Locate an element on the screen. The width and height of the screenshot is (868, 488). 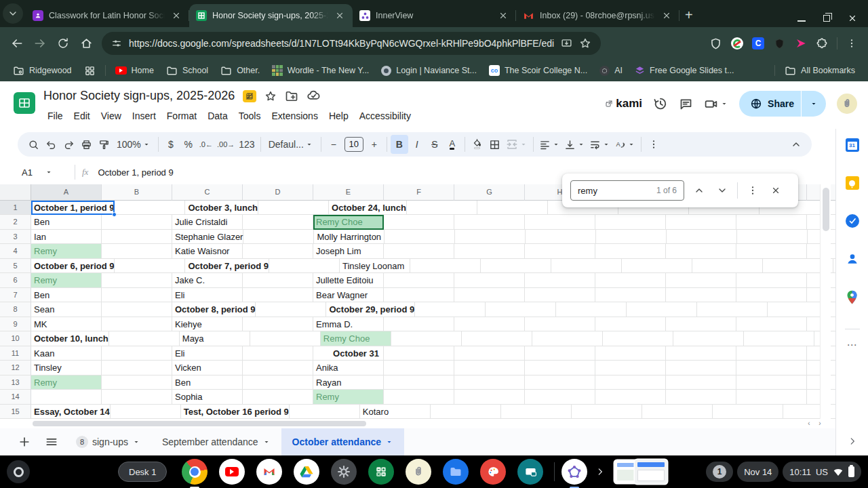
cell-C15: Test, October 16 period 9 is located at coordinates (235, 412).